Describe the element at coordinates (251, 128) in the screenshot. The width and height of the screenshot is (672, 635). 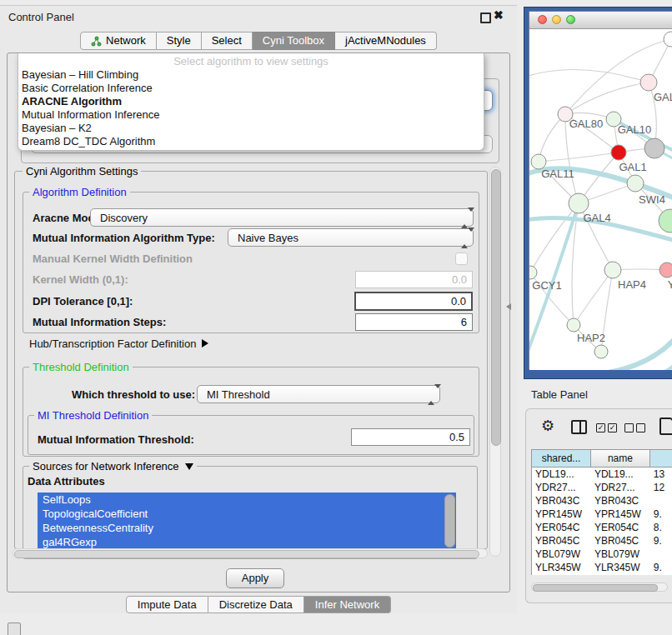
I see `algorithm-option-bayesian-k2: Bayesian – K2` at that location.